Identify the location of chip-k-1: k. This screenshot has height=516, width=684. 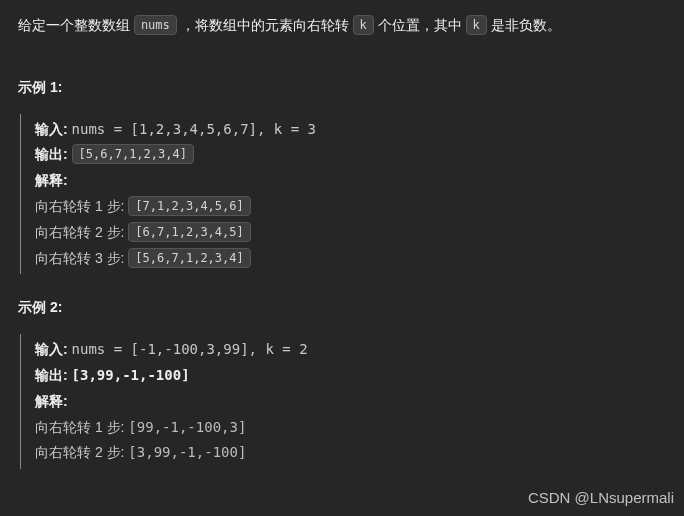
(364, 25).